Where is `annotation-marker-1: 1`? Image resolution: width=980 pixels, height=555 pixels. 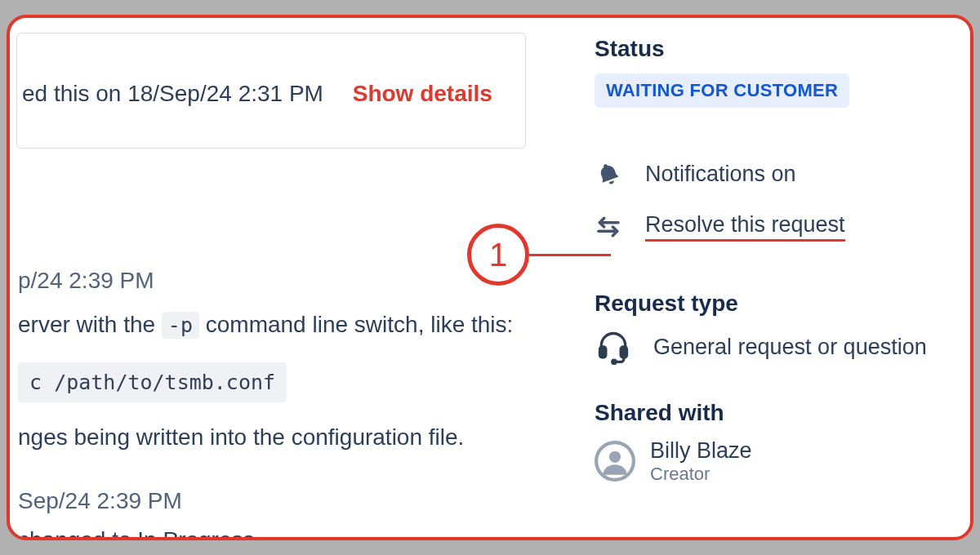 annotation-marker-1: 1 is located at coordinates (498, 255).